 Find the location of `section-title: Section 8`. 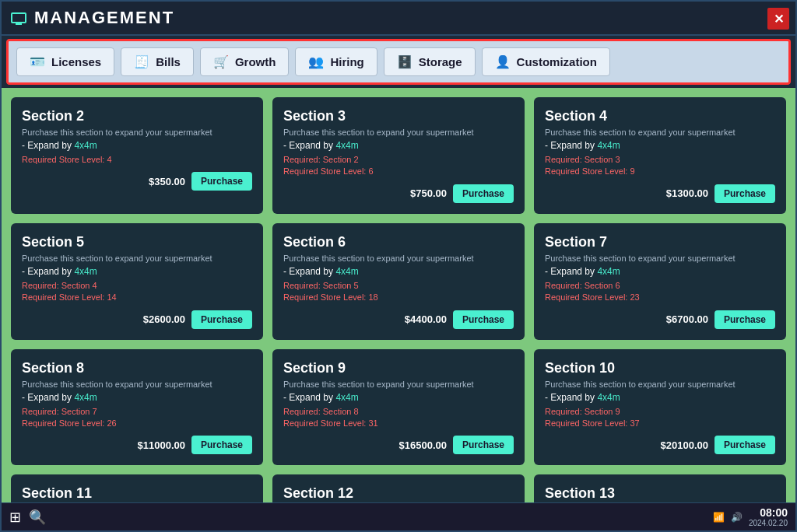

section-title: Section 8 is located at coordinates (137, 369).